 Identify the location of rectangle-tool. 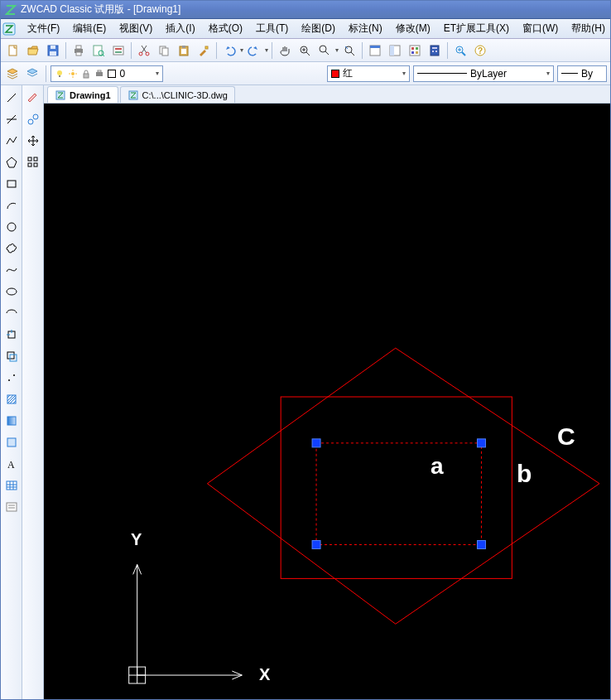
(12, 184).